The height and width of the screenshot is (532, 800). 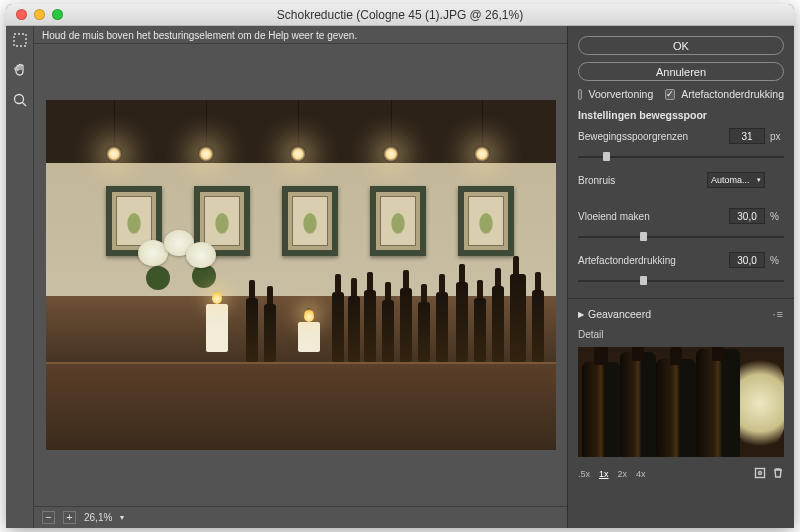 I want to click on advanced-label: Geavanceerd, so click(x=620, y=314).